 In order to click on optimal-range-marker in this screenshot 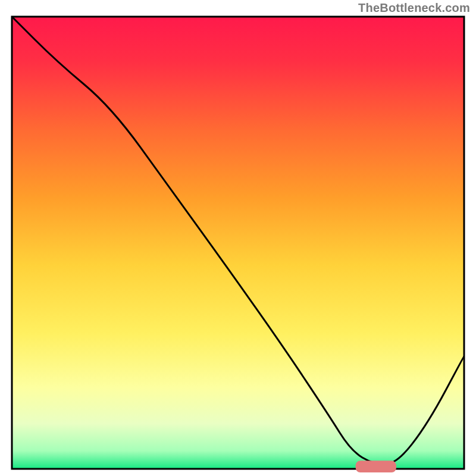, I will do `click(376, 466)`.